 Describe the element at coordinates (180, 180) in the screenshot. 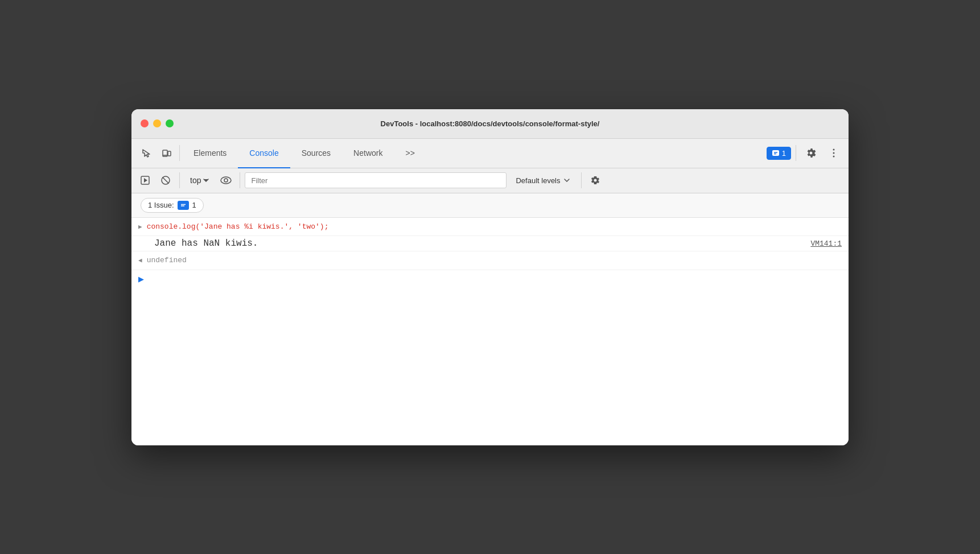

I see `console-toolbar-divider` at that location.